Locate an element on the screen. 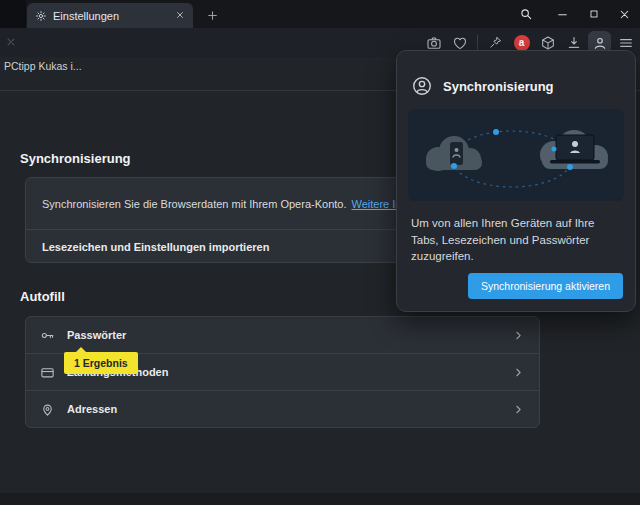  window-bottom-edge is located at coordinates (320, 499).